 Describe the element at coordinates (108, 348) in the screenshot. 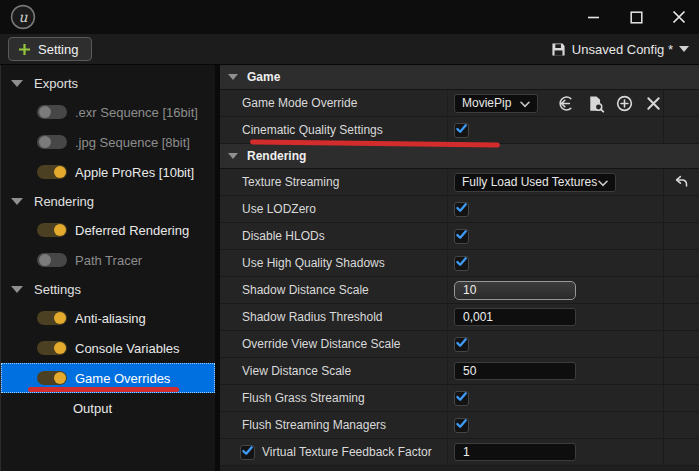

I see `sidebar-item-console-variables: Console Variables` at that location.